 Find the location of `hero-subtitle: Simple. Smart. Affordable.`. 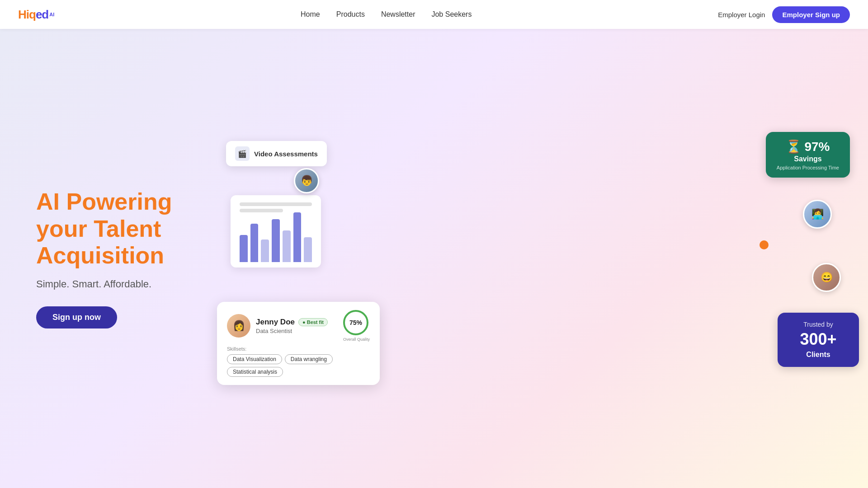

hero-subtitle: Simple. Smart. Affordable. is located at coordinates (127, 284).